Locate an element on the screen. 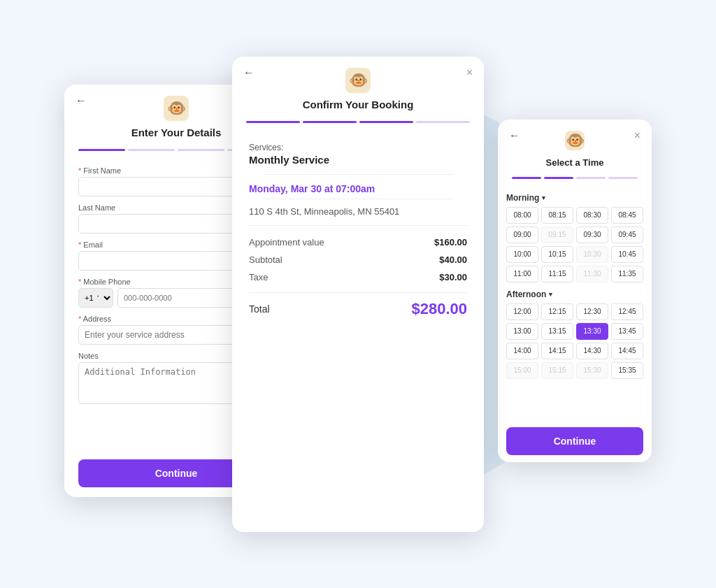 The width and height of the screenshot is (716, 588). price-value-tax: $30.00 is located at coordinates (453, 277).